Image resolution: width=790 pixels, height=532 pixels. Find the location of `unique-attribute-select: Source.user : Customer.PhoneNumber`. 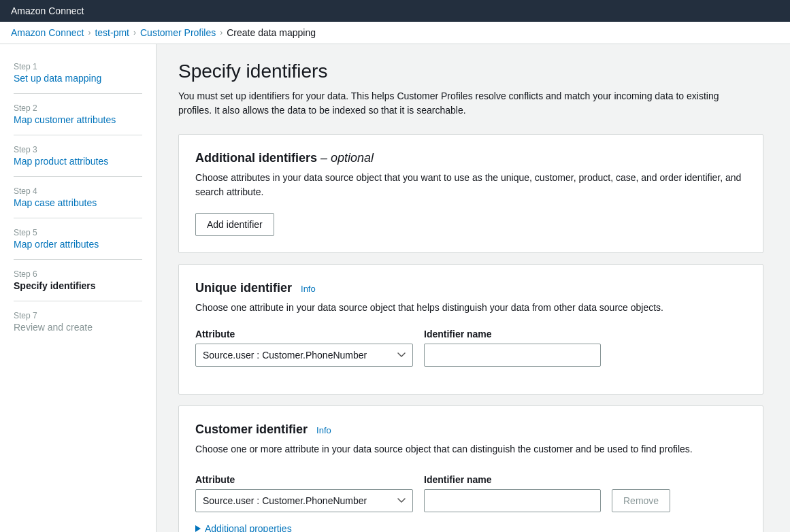

unique-attribute-select: Source.user : Customer.PhoneNumber is located at coordinates (304, 355).